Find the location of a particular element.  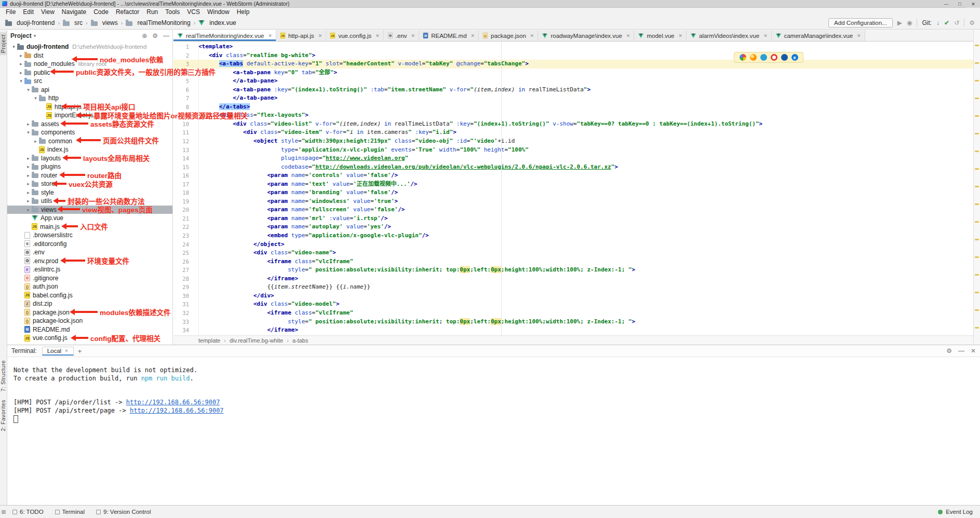

opera-icon is located at coordinates (774, 57).